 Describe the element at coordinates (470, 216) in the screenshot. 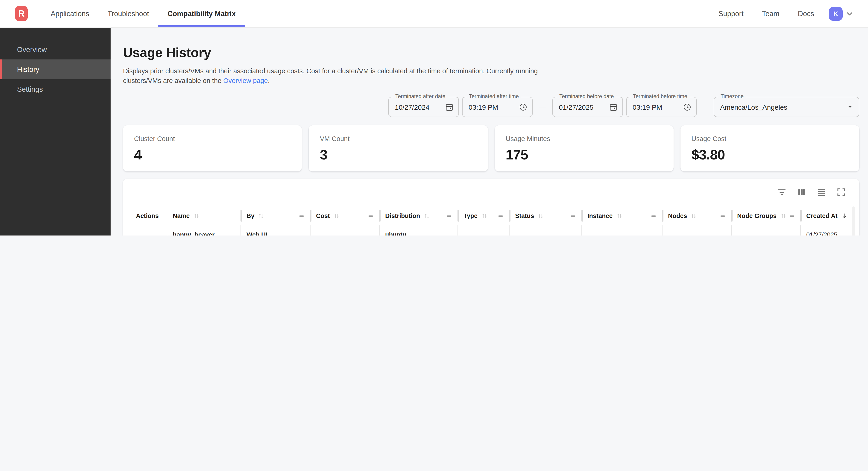

I see `column-header-label: Type` at that location.